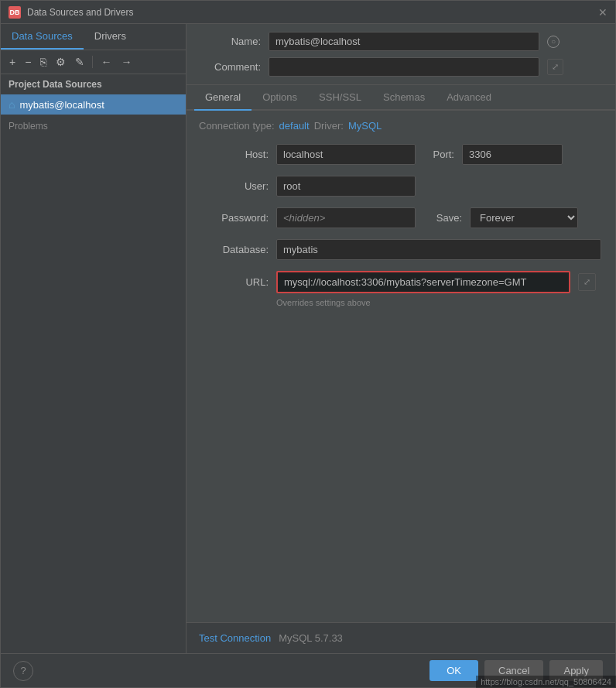 The image size is (616, 688). I want to click on app-icon: DB, so click(15, 12).